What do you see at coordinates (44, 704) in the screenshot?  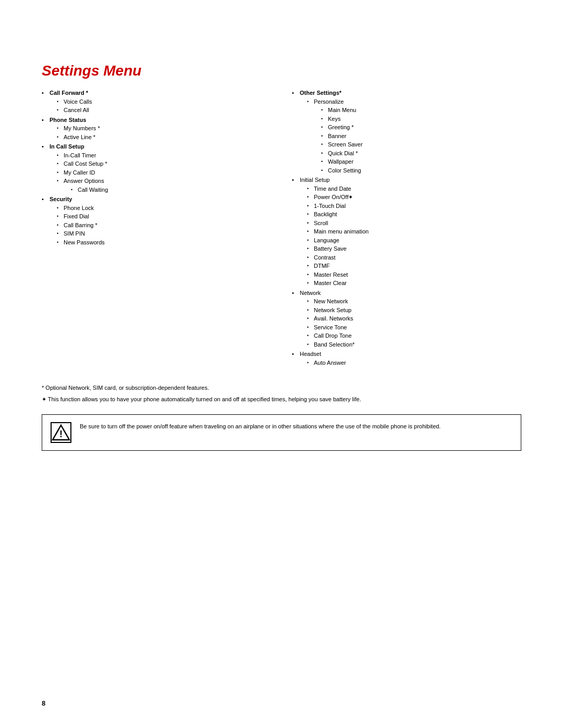 I see `page-number: 8` at bounding box center [44, 704].